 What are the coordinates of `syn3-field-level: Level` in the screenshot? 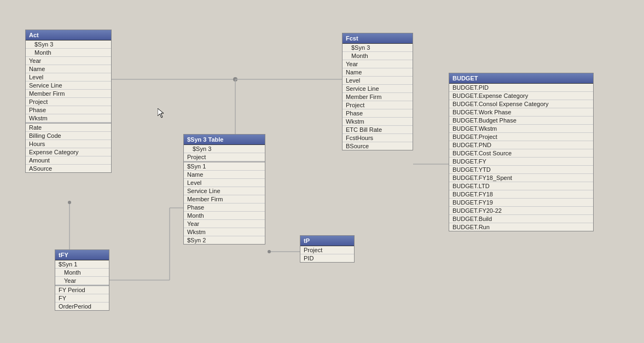 It's located at (224, 183).